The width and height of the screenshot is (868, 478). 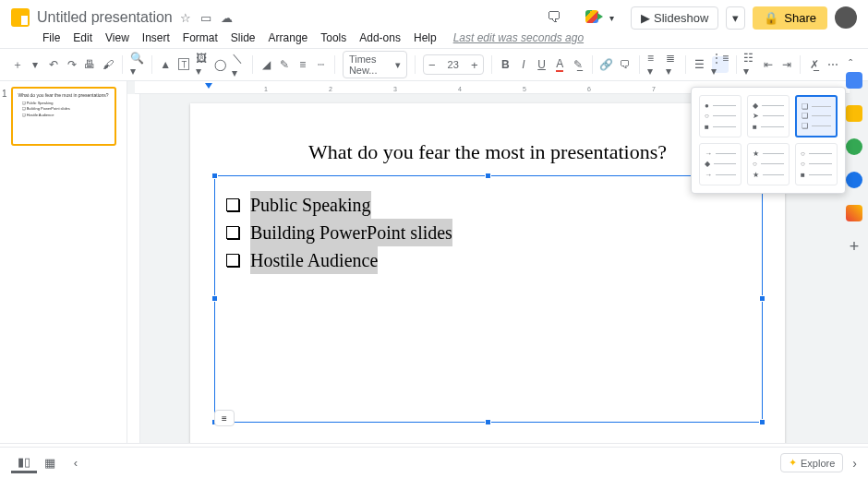 I want to click on menu-format: Format, so click(x=200, y=38).